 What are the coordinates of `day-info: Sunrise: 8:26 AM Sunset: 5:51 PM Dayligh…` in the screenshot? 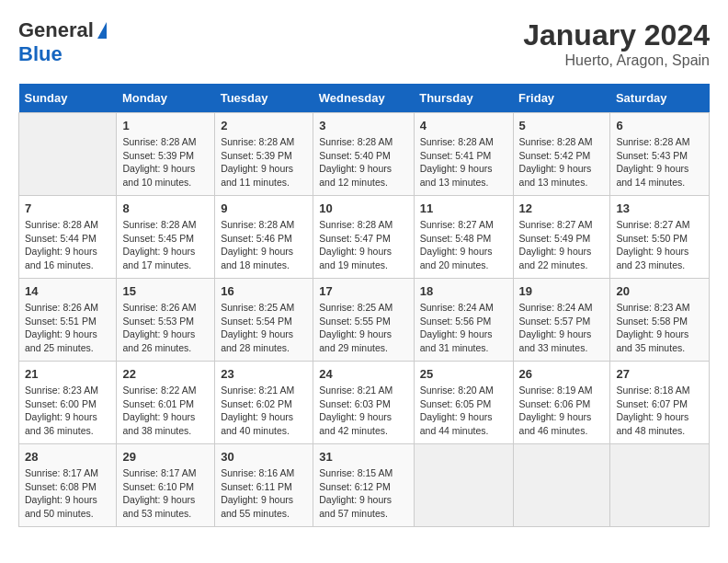 It's located at (68, 327).